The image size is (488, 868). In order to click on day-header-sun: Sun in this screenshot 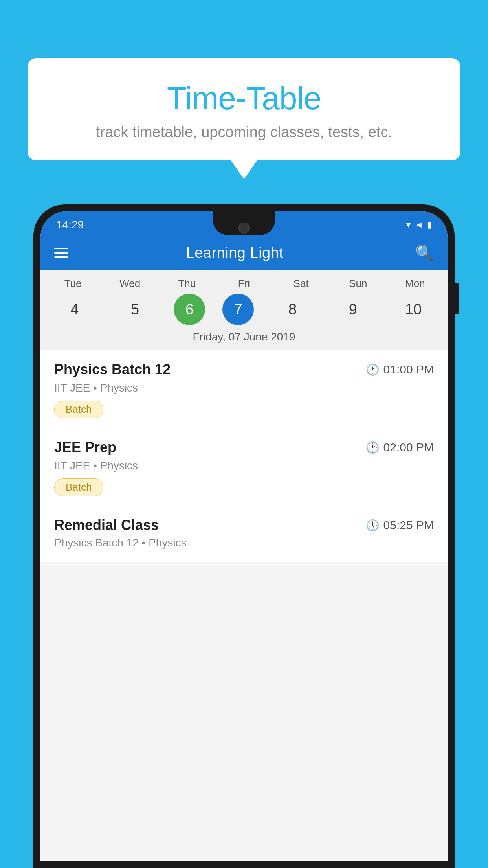, I will do `click(358, 284)`.